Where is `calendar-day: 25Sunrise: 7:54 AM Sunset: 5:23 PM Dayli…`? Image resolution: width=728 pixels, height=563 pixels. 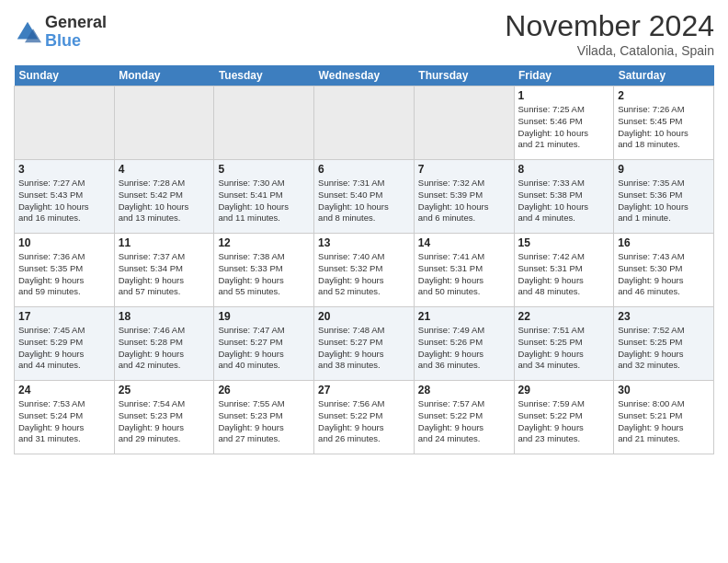 calendar-day: 25Sunrise: 7:54 AM Sunset: 5:23 PM Dayli… is located at coordinates (164, 418).